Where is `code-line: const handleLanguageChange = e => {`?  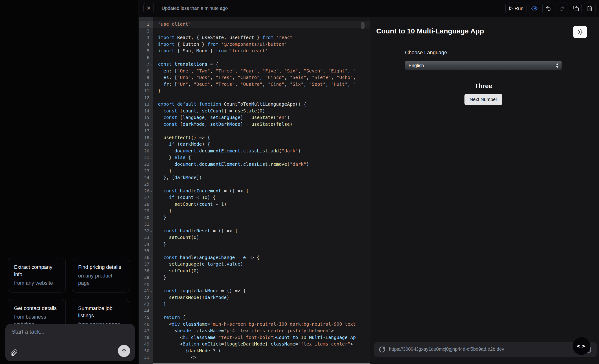 code-line: const handleLanguageChange = e => { is located at coordinates (264, 258).